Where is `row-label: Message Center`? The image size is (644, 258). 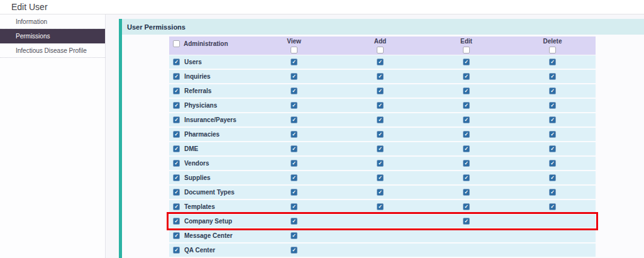 row-label: Message Center is located at coordinates (209, 235).